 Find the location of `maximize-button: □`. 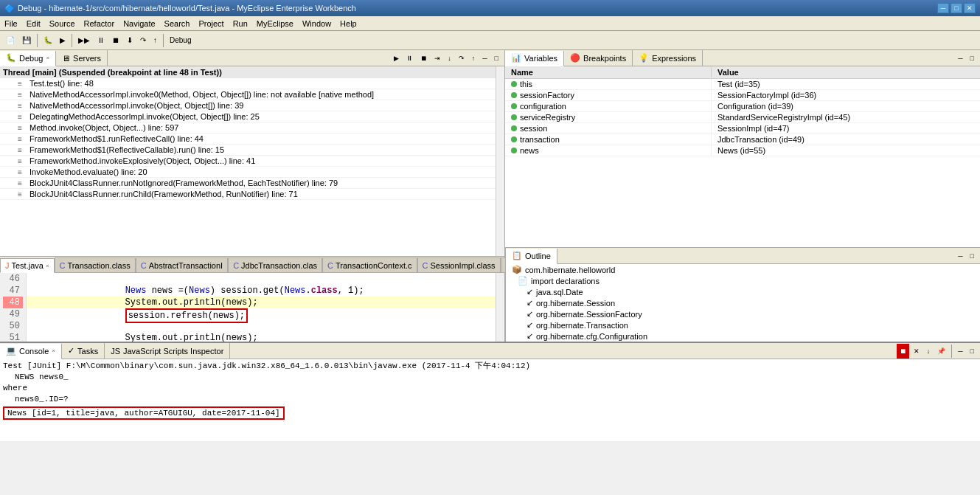

maximize-button: □ is located at coordinates (956, 8).